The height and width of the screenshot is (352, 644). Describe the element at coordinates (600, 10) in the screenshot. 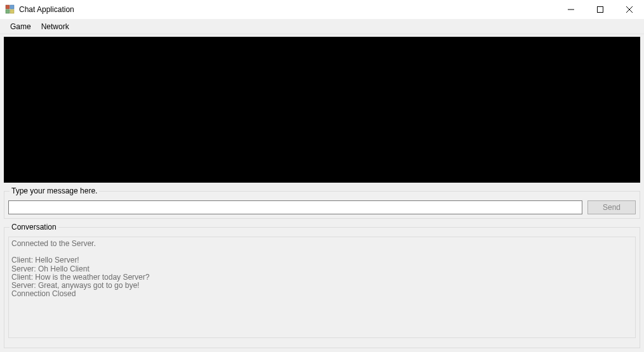

I see `window-controls` at that location.